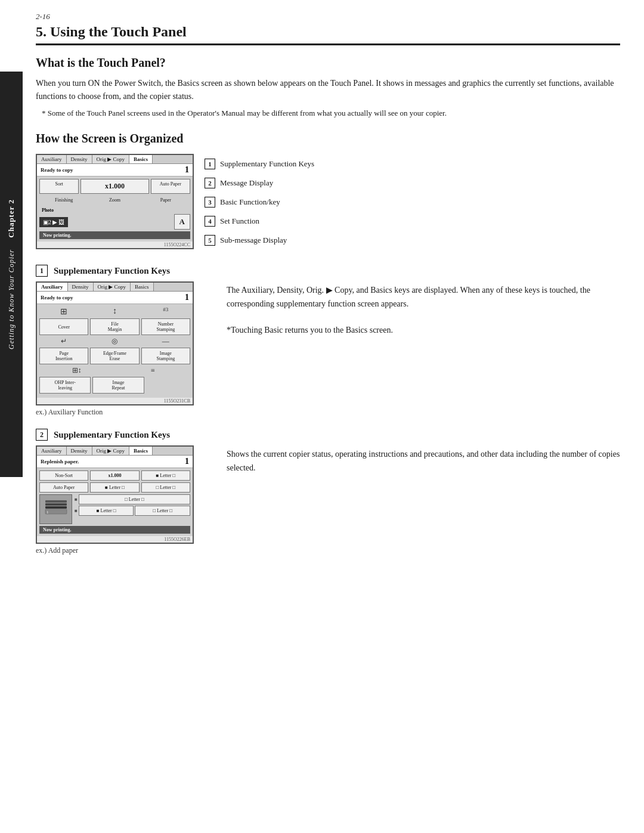  I want to click on aux-ex-label: ex.) Auxiliary Function, so click(125, 413).